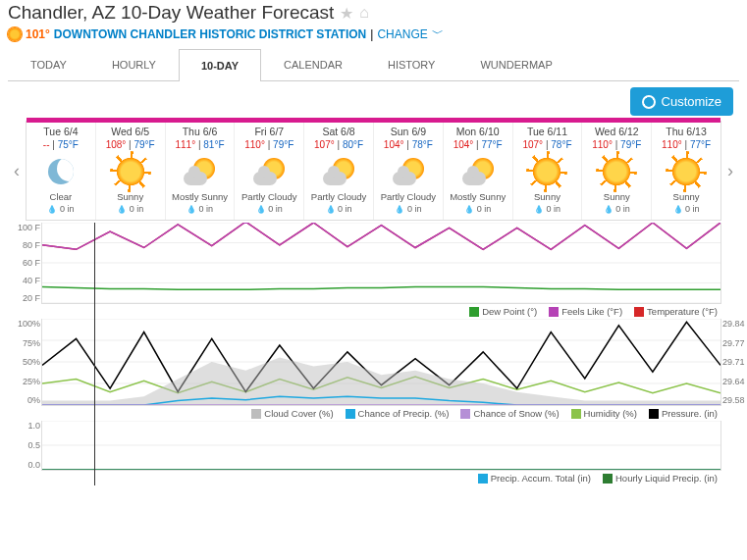 The width and height of the screenshot is (747, 560). I want to click on legend-item: Pressure. (in), so click(683, 414).